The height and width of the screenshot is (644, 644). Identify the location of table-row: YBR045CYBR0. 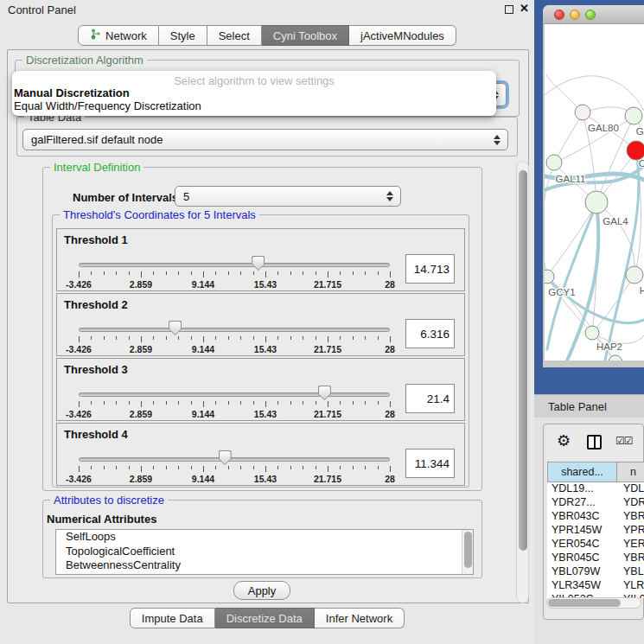
(596, 558).